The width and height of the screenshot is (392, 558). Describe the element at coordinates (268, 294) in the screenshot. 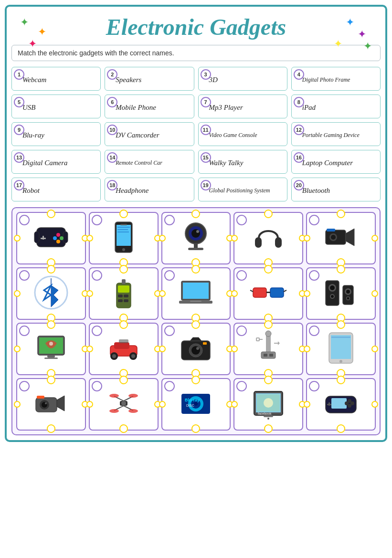

I see `gadget-icon-3d-glasses` at that location.